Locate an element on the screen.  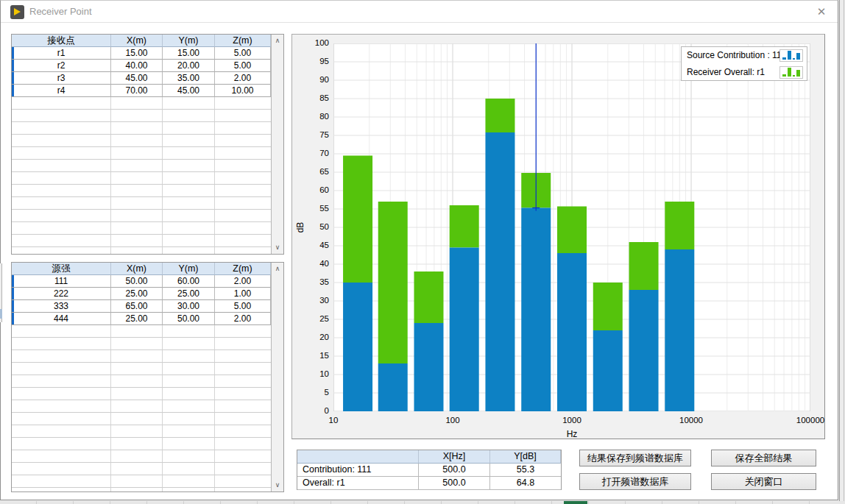
source-strength-grid: 源强X(m)Y(m)Z(m)11150.0060.002.0022225.002… is located at coordinates (141, 377).